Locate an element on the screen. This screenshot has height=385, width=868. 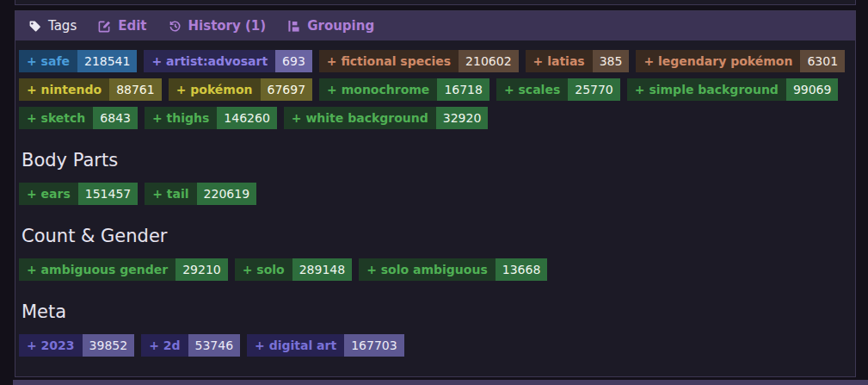
section-heading: Meta is located at coordinates (435, 312).